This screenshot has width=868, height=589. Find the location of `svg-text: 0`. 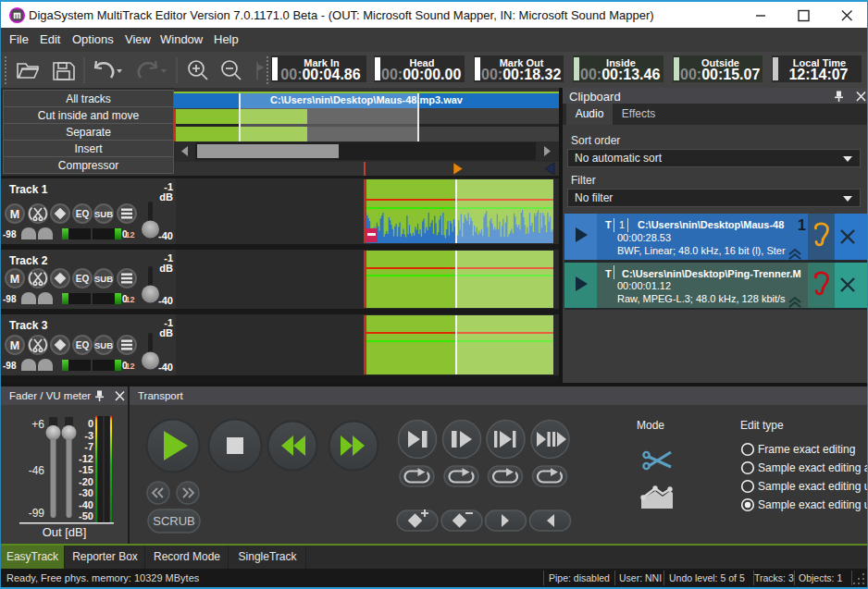

svg-text: 0 is located at coordinates (91, 423).